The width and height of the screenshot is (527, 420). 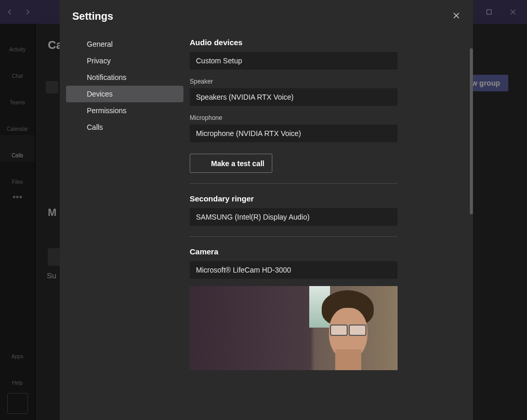 I want to click on nav-label: Permissions, so click(x=107, y=111).